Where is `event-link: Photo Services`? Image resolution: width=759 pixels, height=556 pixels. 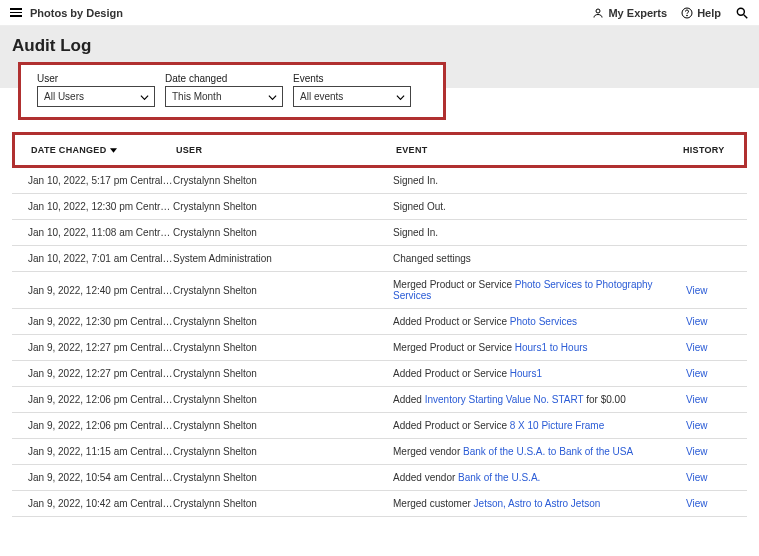 event-link: Photo Services is located at coordinates (544, 322).